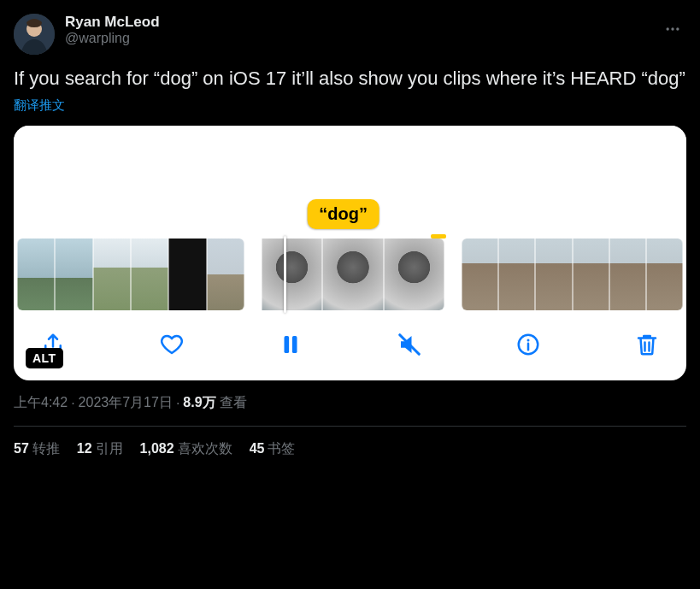  What do you see at coordinates (528, 345) in the screenshot?
I see `info-button` at bounding box center [528, 345].